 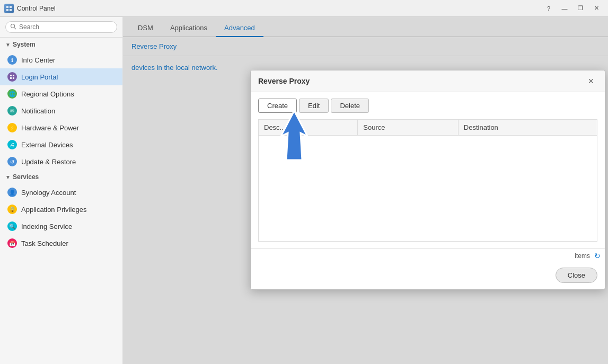 I want to click on help-button: ?, so click(x=549, y=8).